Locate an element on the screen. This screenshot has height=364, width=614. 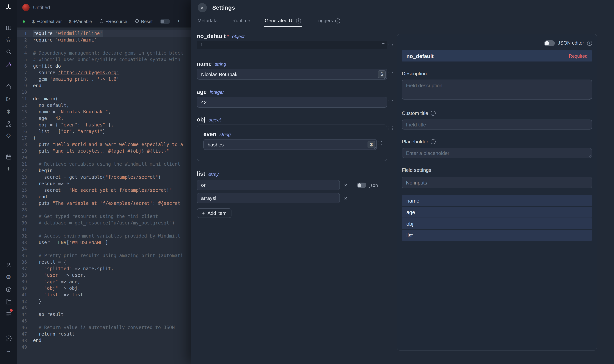
help-icon: ? is located at coordinates (8, 338).